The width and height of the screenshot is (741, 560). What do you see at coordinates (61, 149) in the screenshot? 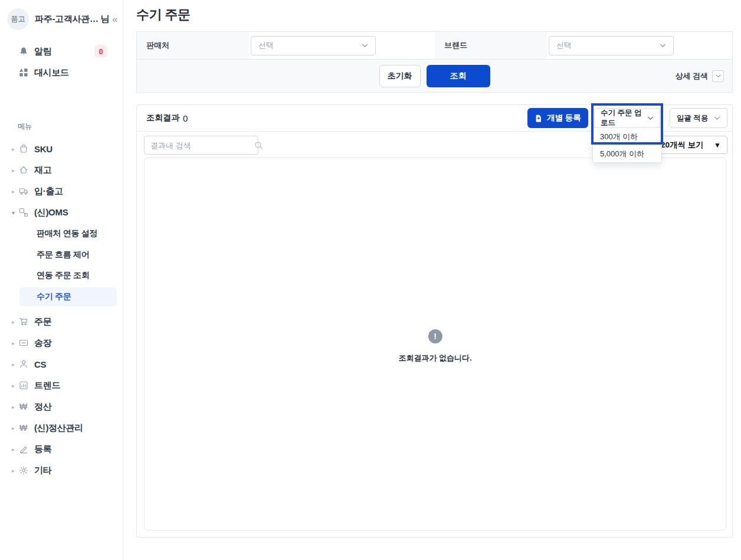
I see `sidebar-item-sku: ▸ SKU` at bounding box center [61, 149].